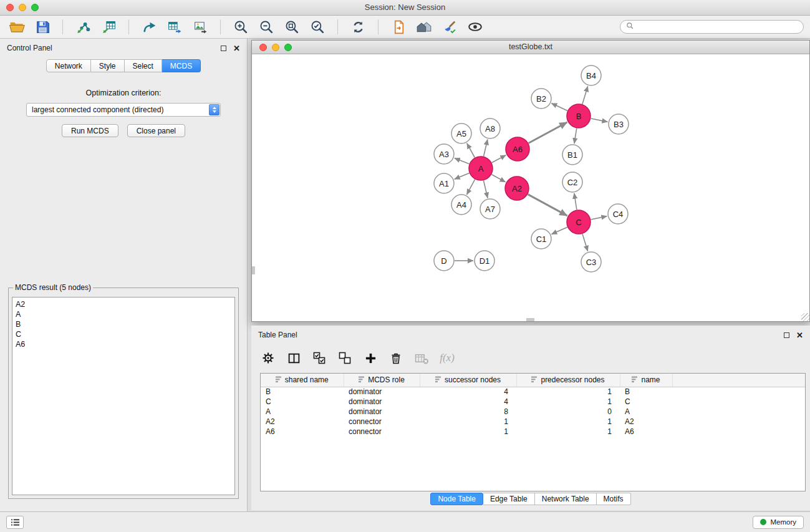  Describe the element at coordinates (533, 402) in the screenshot. I see `table-row: Cdominator41C` at that location.